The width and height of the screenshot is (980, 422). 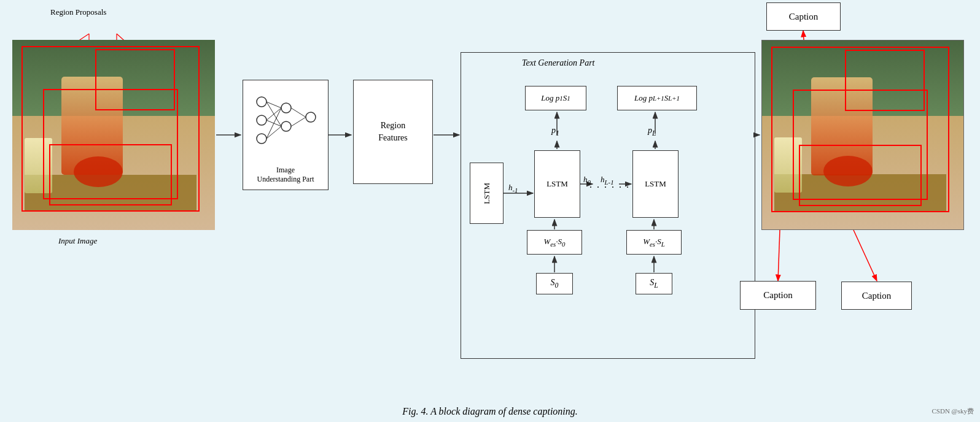 I want to click on wesL-box: Wes·SL, so click(x=654, y=242).